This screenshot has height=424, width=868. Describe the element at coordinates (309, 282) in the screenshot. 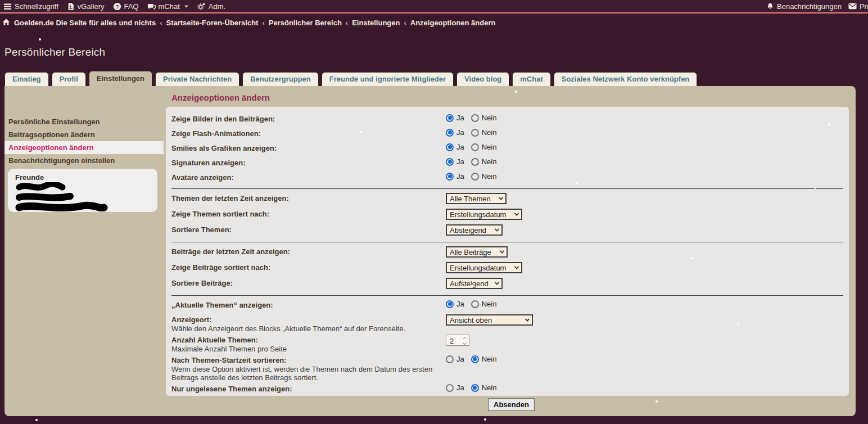

I see `setting-label-column: Sortiere Beiträge:` at that location.